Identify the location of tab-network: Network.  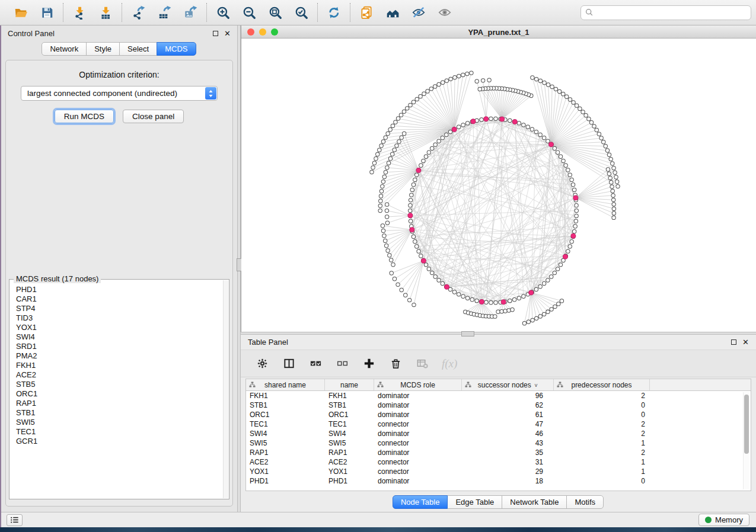
(64, 49).